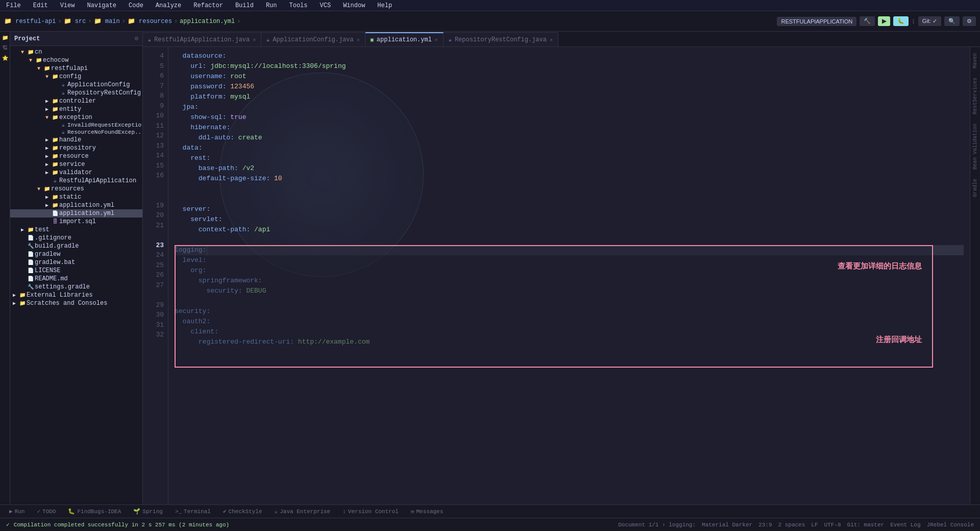 The image size is (980, 531). What do you see at coordinates (77, 222) in the screenshot?
I see `tree-import-sql: 🗄 import.sql` at bounding box center [77, 222].